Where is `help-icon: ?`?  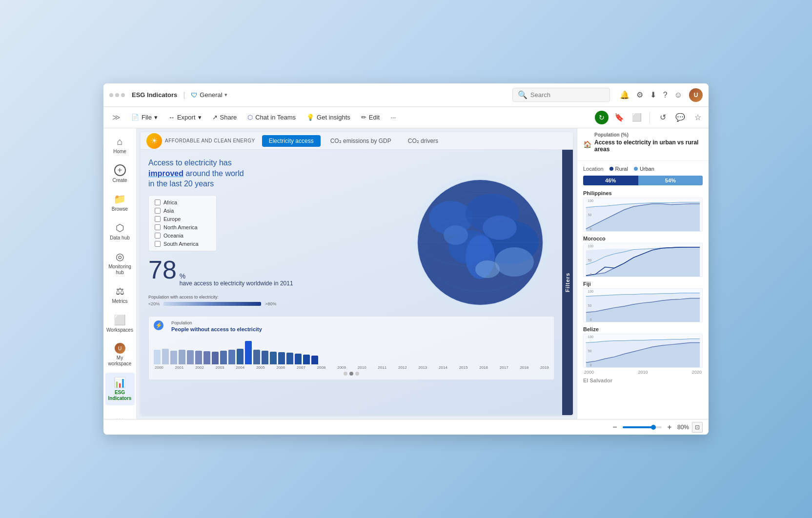 help-icon: ? is located at coordinates (666, 95).